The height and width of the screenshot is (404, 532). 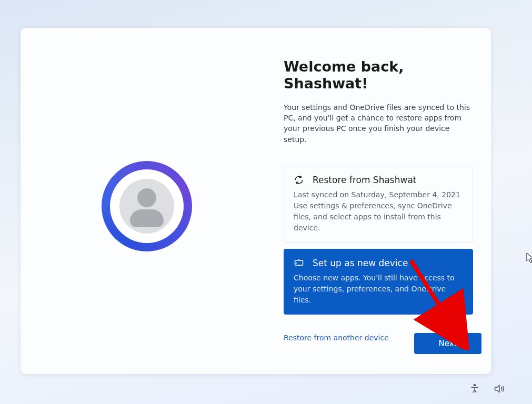 What do you see at coordinates (378, 123) in the screenshot?
I see `page-subtitle: Your settings and OneDrive files are syn…` at bounding box center [378, 123].